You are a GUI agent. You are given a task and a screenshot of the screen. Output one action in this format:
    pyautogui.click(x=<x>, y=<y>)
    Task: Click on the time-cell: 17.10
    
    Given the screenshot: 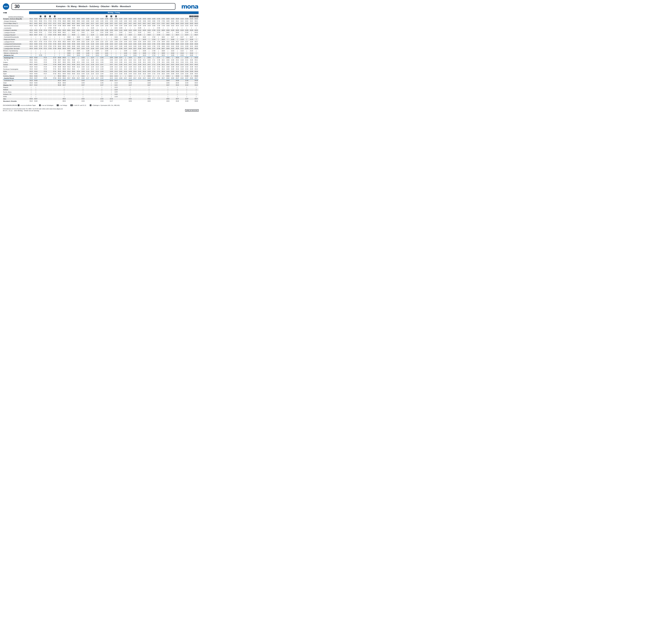 What is the action you would take?
    pyautogui.click(x=154, y=56)
    